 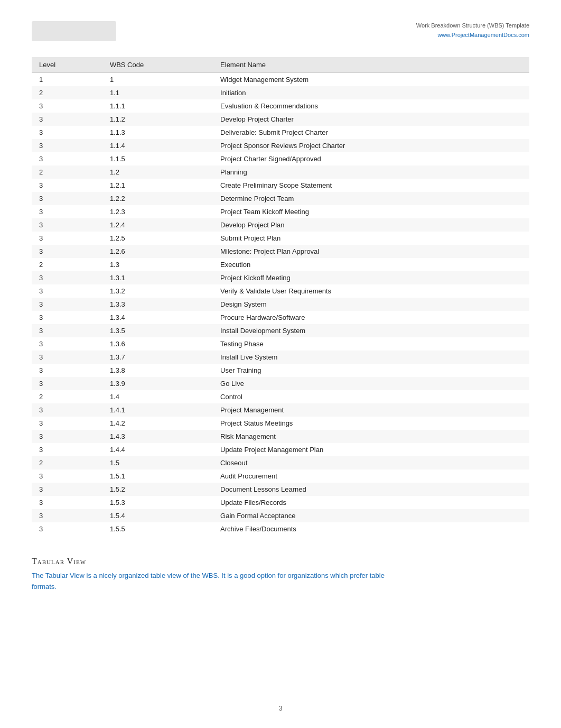 I want to click on cell-element-name: Archive Files/Documents, so click(x=371, y=529).